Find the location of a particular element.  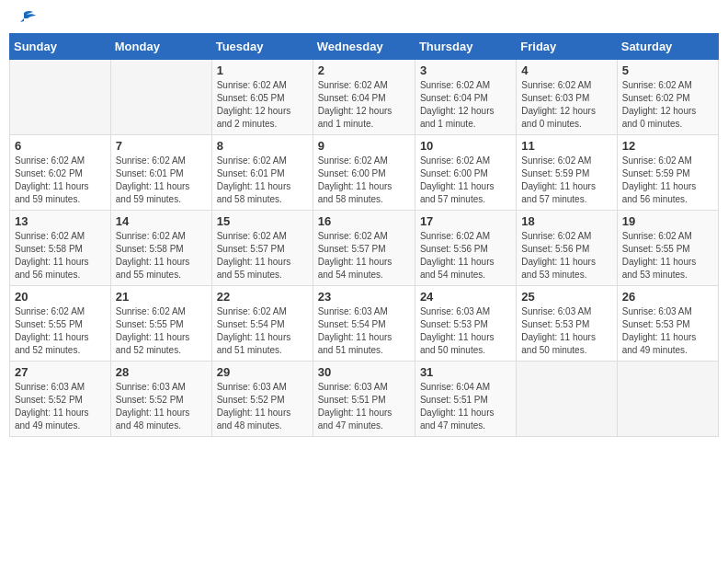

day-number: 4 is located at coordinates (566, 70).